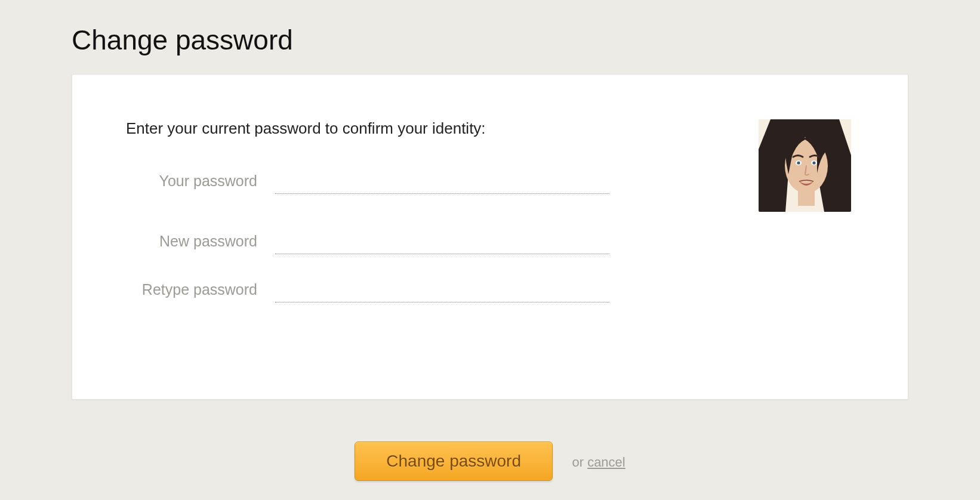 Image resolution: width=980 pixels, height=500 pixels. Describe the element at coordinates (606, 462) in the screenshot. I see `cancel-link: cancel` at that location.